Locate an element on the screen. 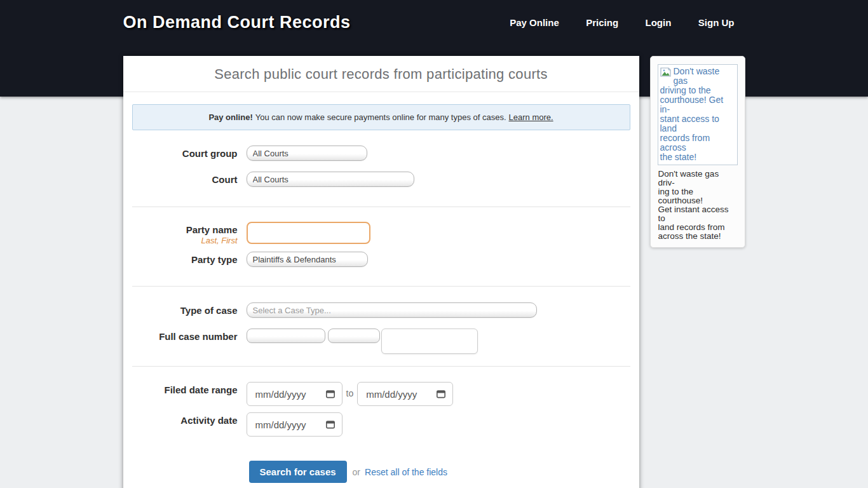  nav-pay-online: Pay Online is located at coordinates (534, 23).